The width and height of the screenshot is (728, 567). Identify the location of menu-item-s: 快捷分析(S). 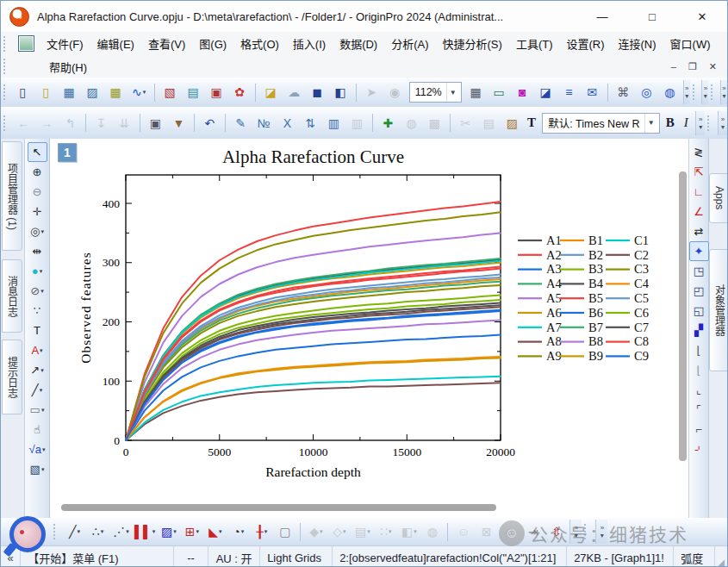
(472, 43).